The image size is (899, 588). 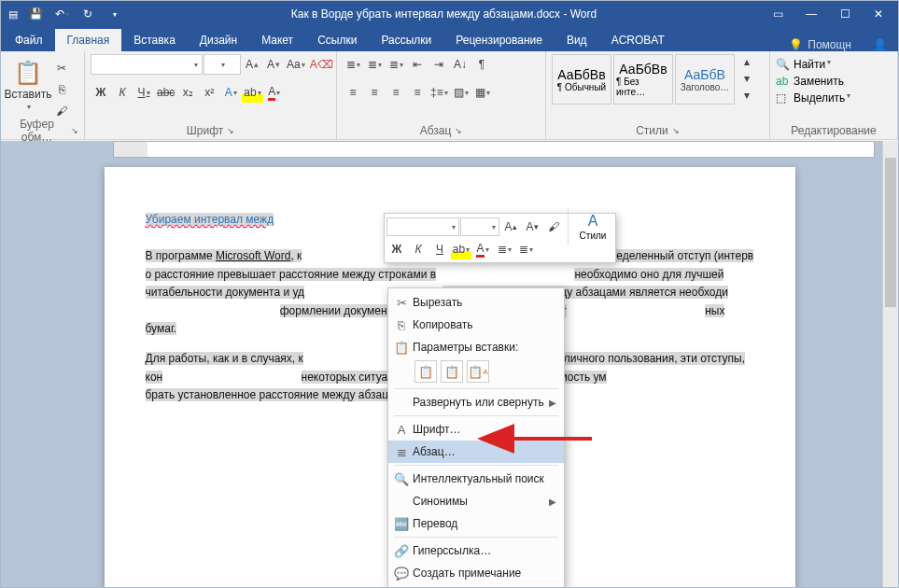 What do you see at coordinates (222, 64) in the screenshot?
I see `font-size-combo: ▾` at bounding box center [222, 64].